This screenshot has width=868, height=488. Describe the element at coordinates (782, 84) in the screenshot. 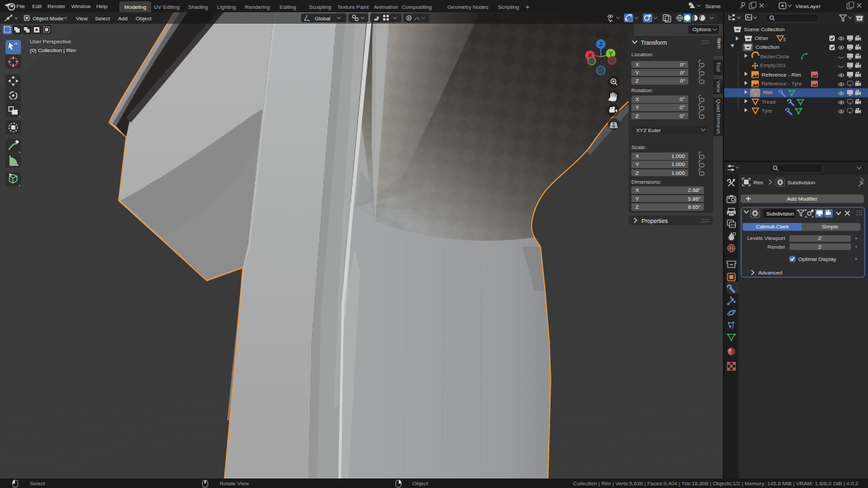

I see `svg-text: Reference - Tyre` at that location.